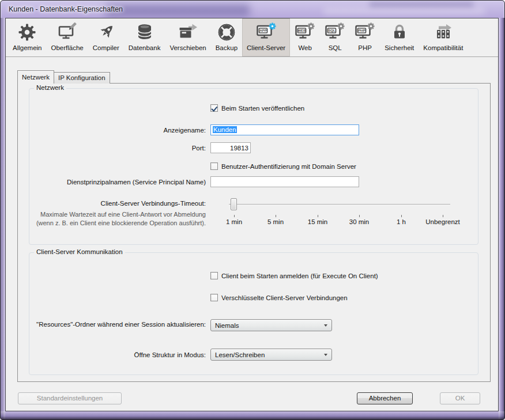  Describe the element at coordinates (340, 205) in the screenshot. I see `slider-track` at that location.